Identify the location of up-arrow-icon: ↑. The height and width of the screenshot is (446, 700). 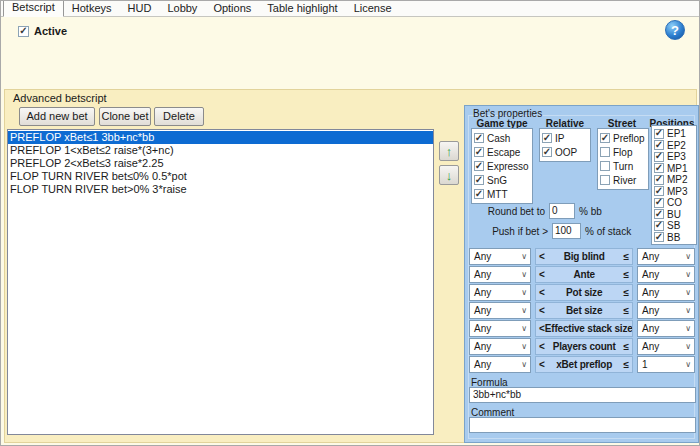
(450, 152).